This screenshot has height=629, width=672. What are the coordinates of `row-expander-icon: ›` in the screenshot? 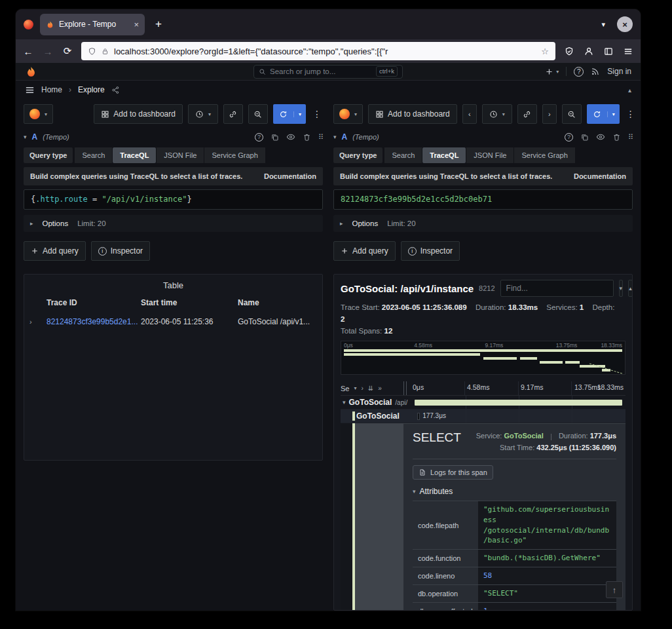 It's located at (38, 322).